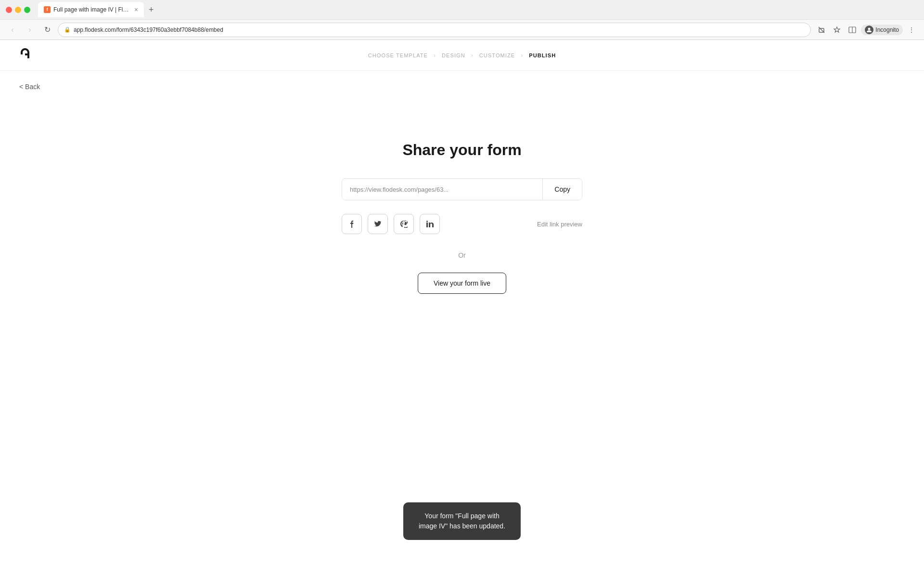 The height and width of the screenshot is (578, 924). Describe the element at coordinates (430, 224) in the screenshot. I see `linkedin-share-button` at that location.